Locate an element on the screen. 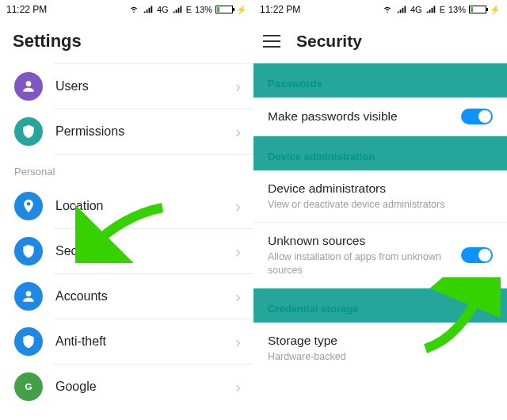 This screenshot has width=507, height=420. row-unknown-sources: Unknown sources Allow installation of ap… is located at coordinates (380, 255).